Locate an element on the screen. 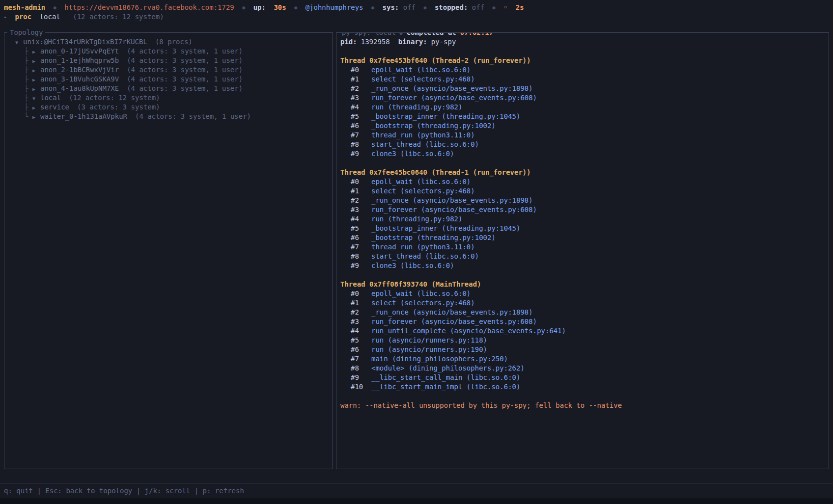 This screenshot has width=833, height=504. sys-toggle-value: off is located at coordinates (410, 7).